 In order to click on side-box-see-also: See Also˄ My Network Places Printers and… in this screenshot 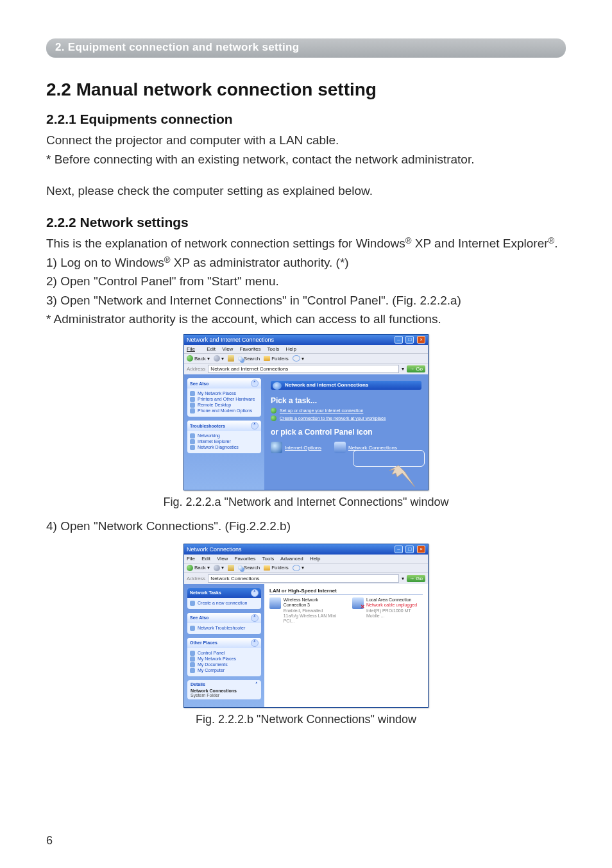, I will do `click(225, 397)`.